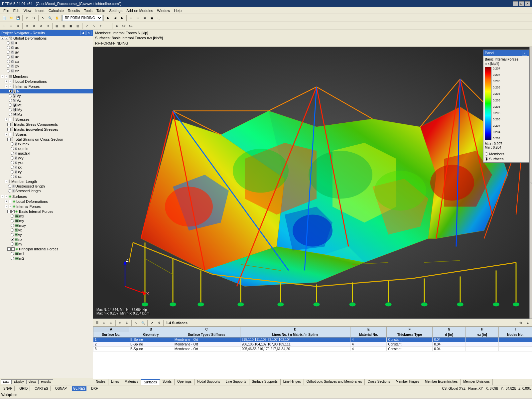  What do you see at coordinates (78, 26) in the screenshot?
I see `tool-k: ▧` at bounding box center [78, 26].